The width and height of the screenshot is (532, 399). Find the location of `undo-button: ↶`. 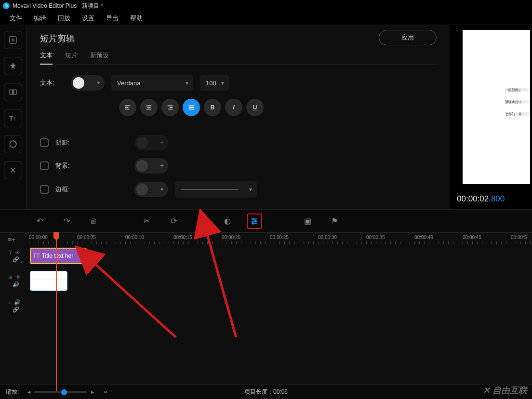

undo-button: ↶ is located at coordinates (40, 221).